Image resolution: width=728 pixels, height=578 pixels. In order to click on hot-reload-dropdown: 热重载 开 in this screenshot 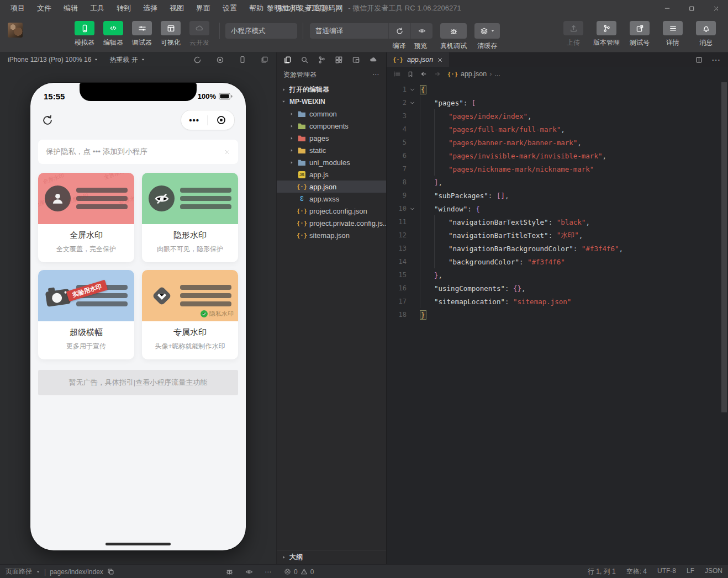, I will do `click(127, 60)`.